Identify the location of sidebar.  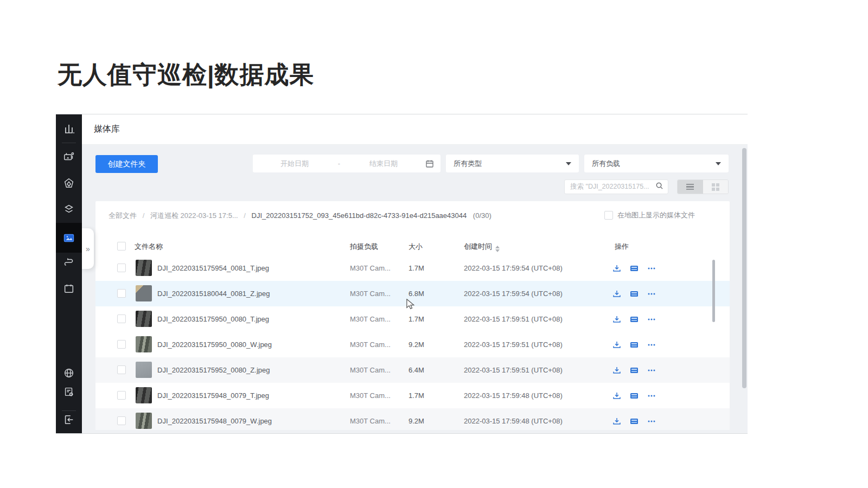
(69, 274).